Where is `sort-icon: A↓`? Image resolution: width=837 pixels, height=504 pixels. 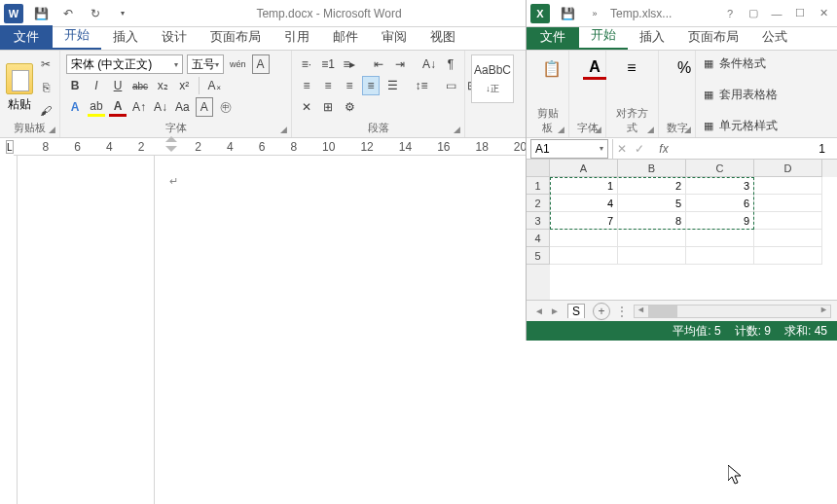
sort-icon: A↓ is located at coordinates (429, 64).